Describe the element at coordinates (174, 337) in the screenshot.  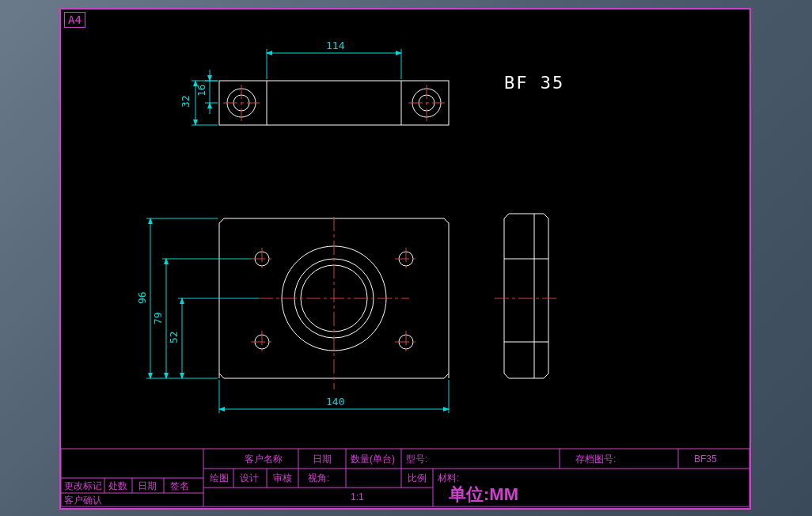
I see `dim-front-bore-ctr: 52` at that location.